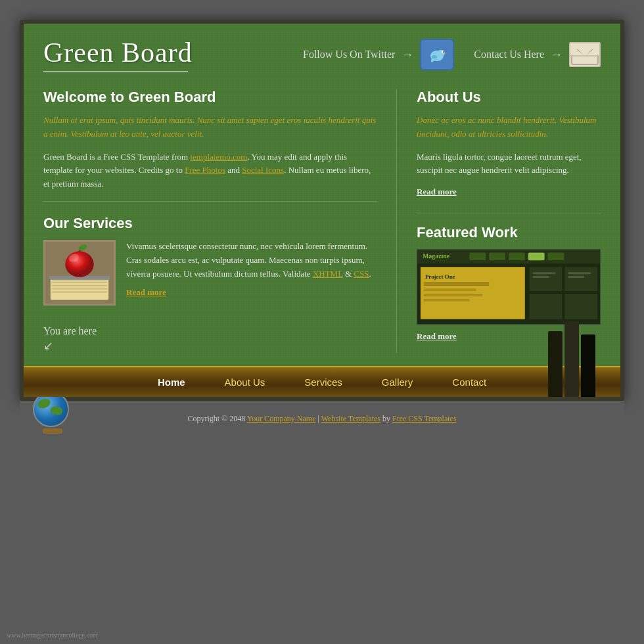 The height and width of the screenshot is (644, 644). I want to click on twitter-icon, so click(437, 55).